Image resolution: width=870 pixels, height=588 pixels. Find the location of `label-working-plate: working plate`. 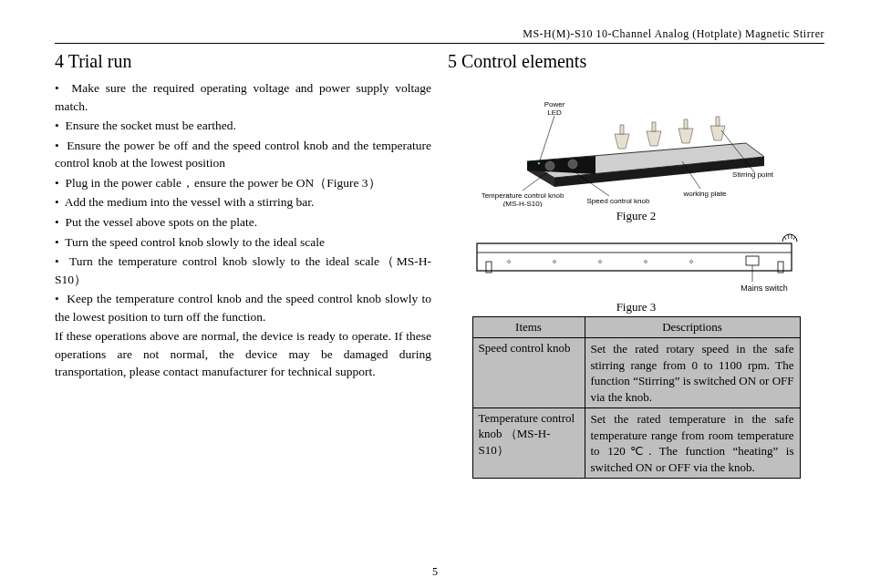

label-working-plate: working plate is located at coordinates (704, 193).